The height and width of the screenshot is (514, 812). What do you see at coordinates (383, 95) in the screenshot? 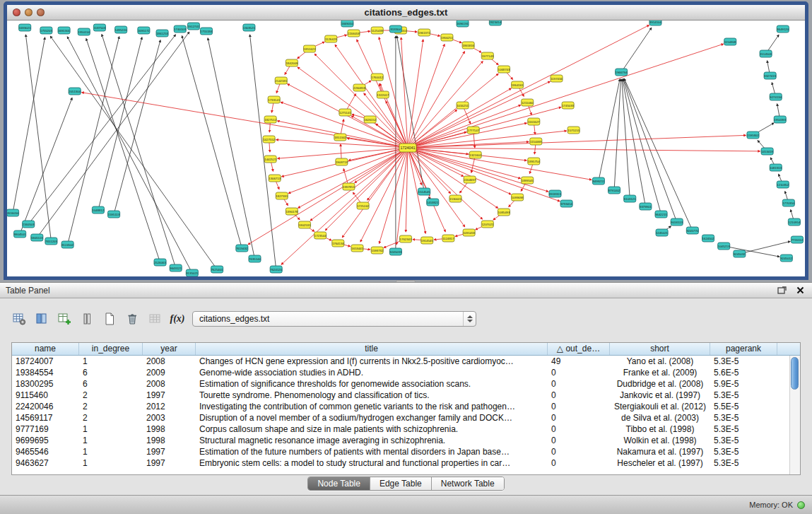
I see `graph-node: 1322017` at bounding box center [383, 95].